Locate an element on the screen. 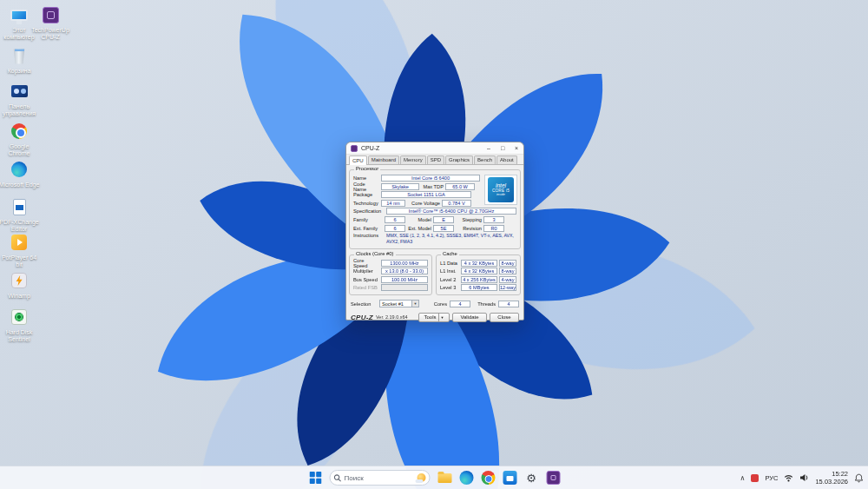 This screenshot has width=868, height=489. technology-value: 14 nm is located at coordinates (393, 203).